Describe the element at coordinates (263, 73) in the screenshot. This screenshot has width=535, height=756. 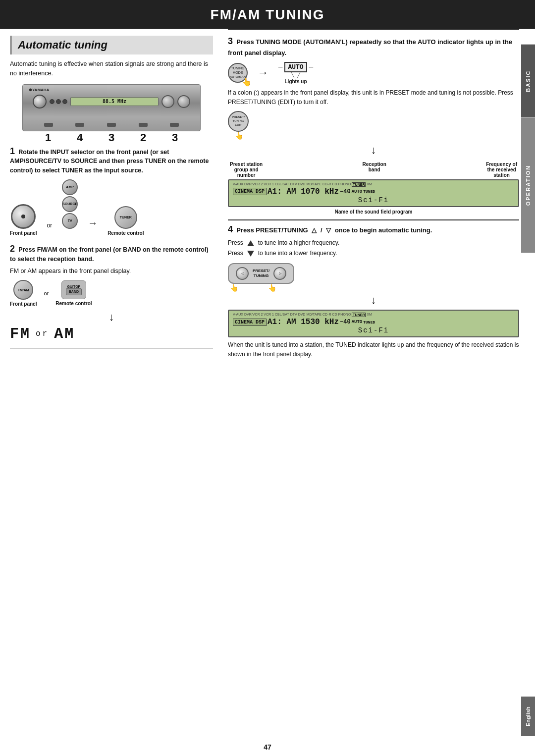
I see `step3-arrow: →` at that location.